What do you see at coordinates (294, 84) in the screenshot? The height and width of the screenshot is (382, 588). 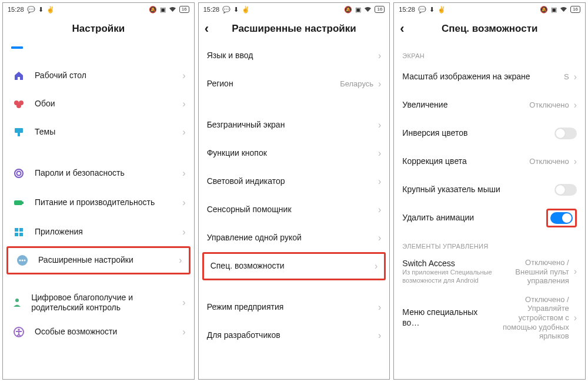 I see `list-item-region: Регион Беларусь ›` at bounding box center [294, 84].